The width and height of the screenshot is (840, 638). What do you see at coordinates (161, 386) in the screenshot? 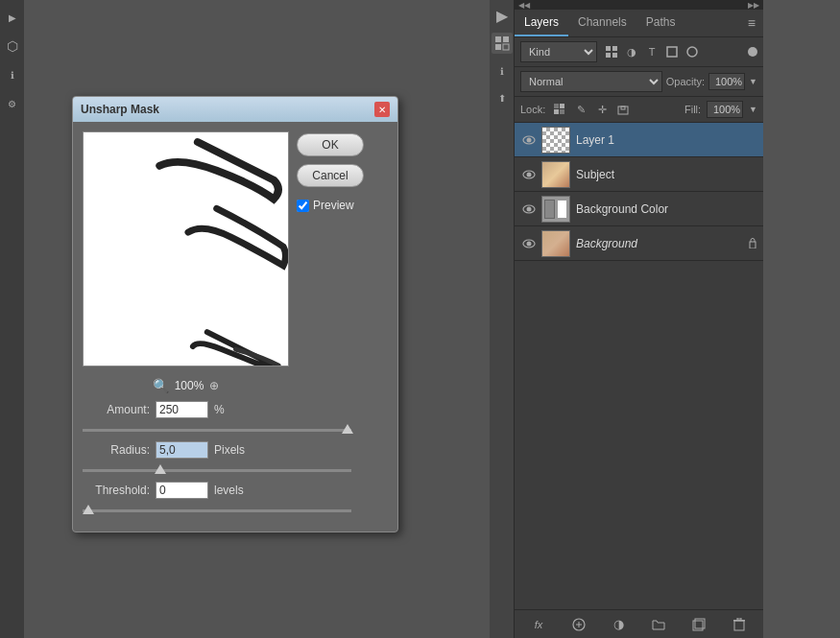
I see `zoom-out-icon: 🔍` at bounding box center [161, 386].